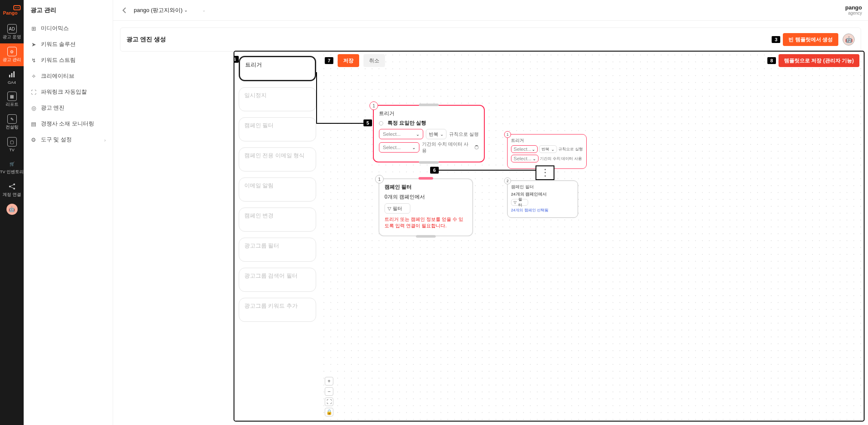  Describe the element at coordinates (277, 190) in the screenshot. I see `palette-block-email-alert: 이메일 알림` at that location.